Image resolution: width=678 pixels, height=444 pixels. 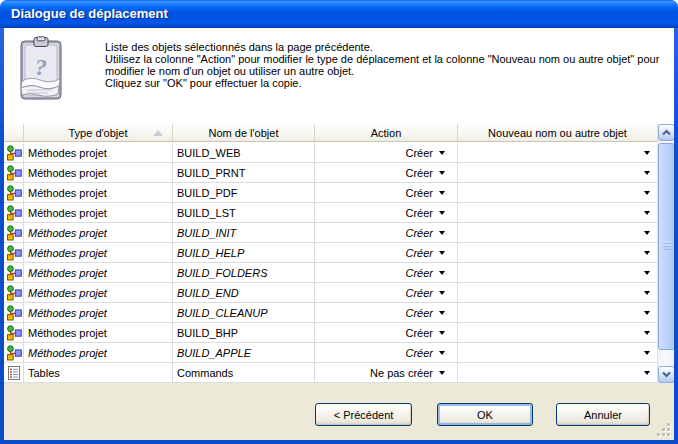 I want to click on object-name-cell: BUILD_BHP, so click(x=244, y=332).